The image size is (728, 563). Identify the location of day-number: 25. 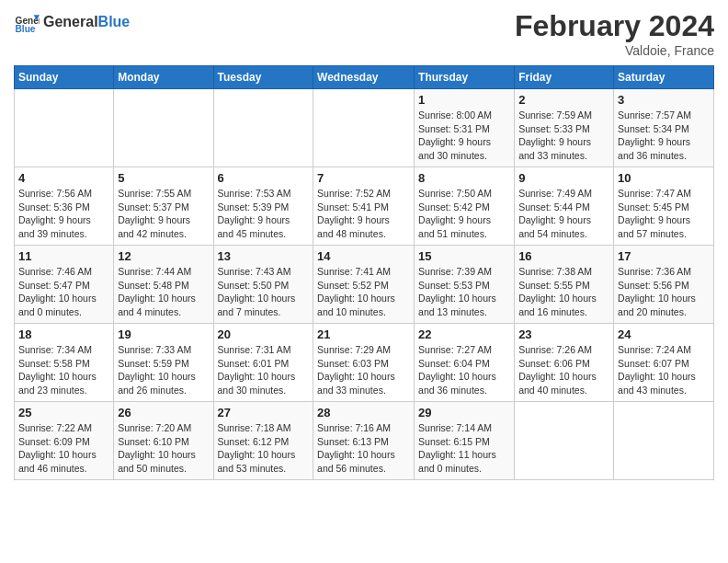
(64, 412).